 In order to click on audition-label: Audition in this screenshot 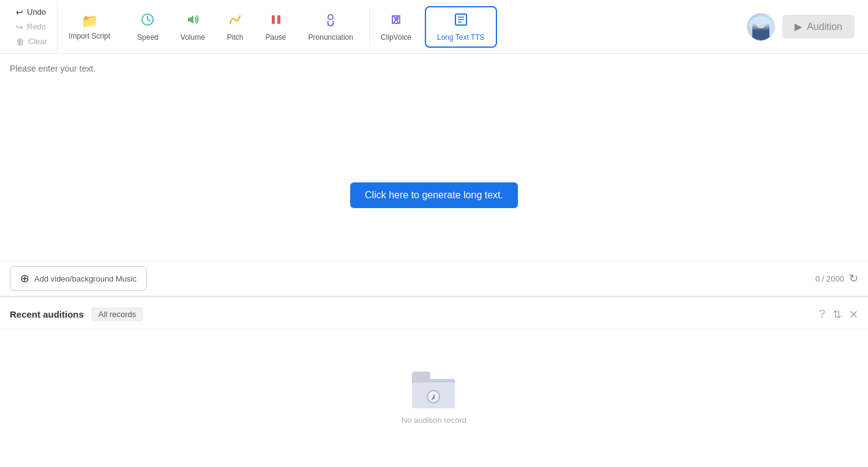, I will do `click(825, 27)`.